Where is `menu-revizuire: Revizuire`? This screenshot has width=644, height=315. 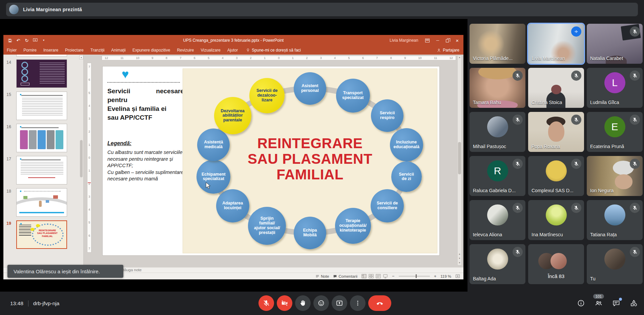
menu-revizuire: Revizuire is located at coordinates (185, 50).